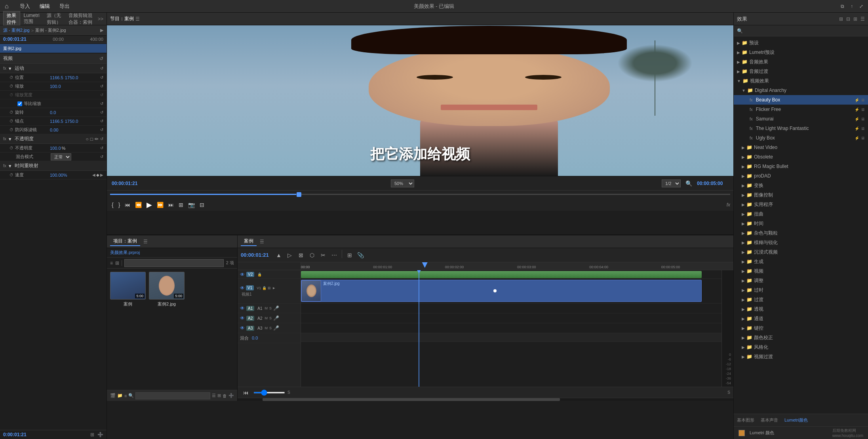 This screenshot has height=439, width=868. I want to click on tree-video-effects: ▼ 📁 视频效果, so click(801, 81).